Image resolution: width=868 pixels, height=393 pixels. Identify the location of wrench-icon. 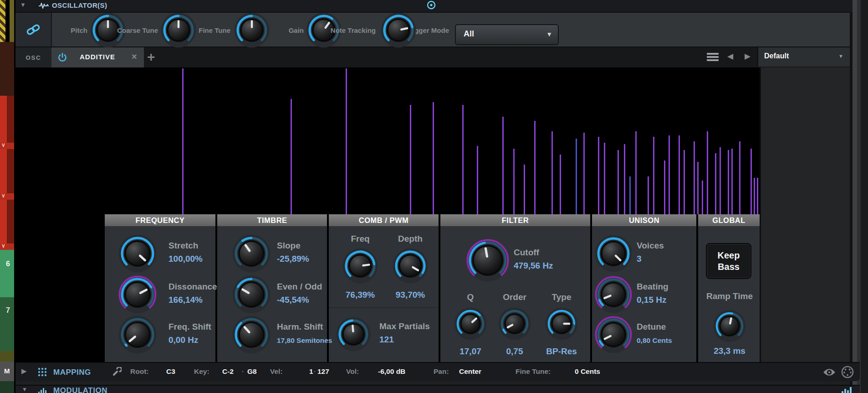
(117, 372).